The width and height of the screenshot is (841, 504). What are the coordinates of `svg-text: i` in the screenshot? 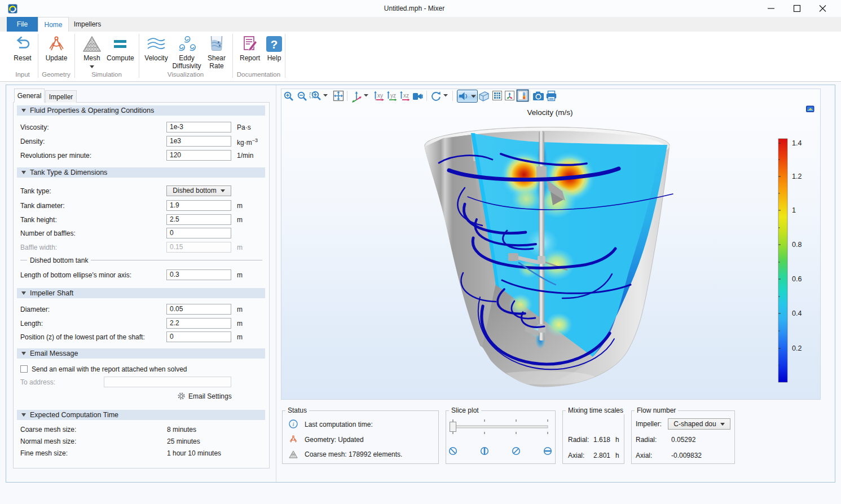 It's located at (293, 424).